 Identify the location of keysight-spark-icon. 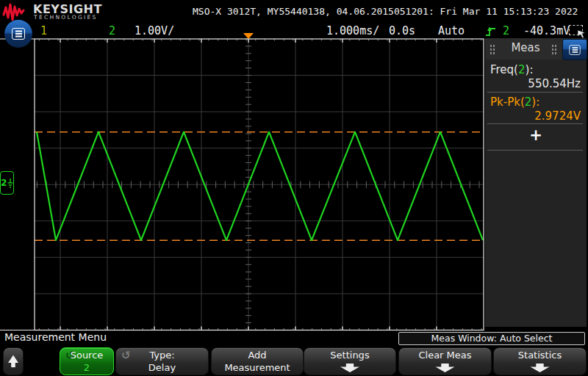
(17, 12).